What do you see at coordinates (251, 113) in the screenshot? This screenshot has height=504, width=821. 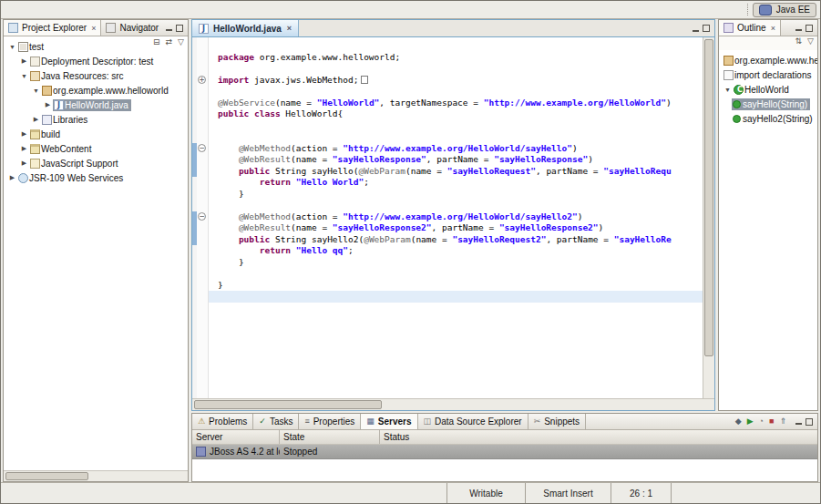 I see `code-token: public class` at bounding box center [251, 113].